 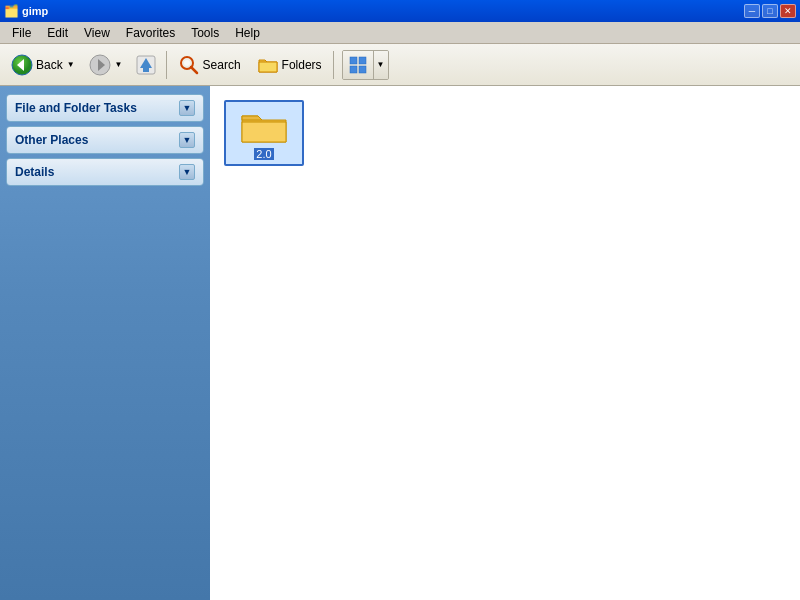 I want to click on other-places-section: Other Places ▼, so click(x=105, y=140).